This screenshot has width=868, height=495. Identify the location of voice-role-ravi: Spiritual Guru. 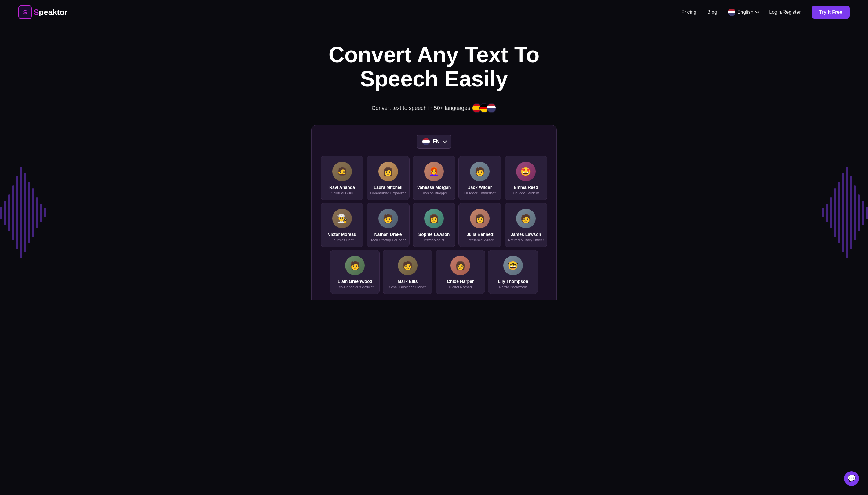
(342, 193).